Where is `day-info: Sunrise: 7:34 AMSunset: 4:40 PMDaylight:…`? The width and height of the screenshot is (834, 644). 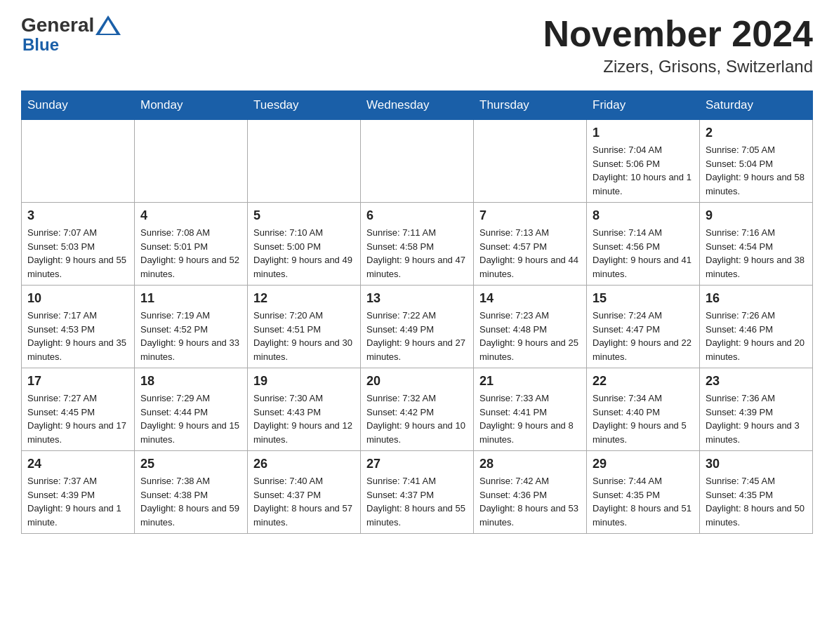
day-info: Sunrise: 7:34 AMSunset: 4:40 PMDaylight:… is located at coordinates (643, 419).